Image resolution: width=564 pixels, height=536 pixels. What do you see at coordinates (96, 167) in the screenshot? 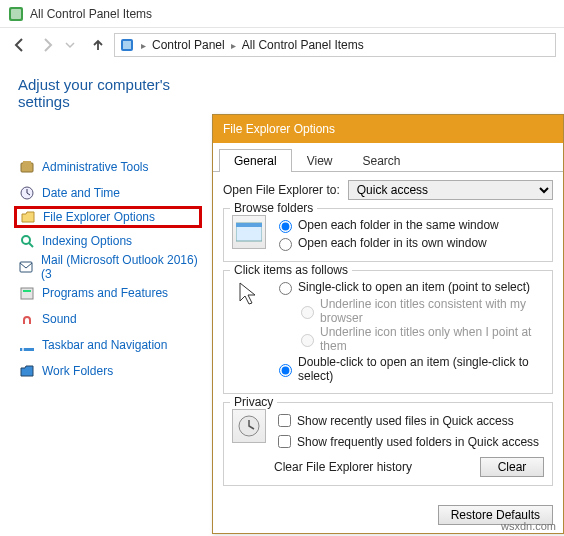
I see `cp-item-label: Administrative Tools` at bounding box center [96, 167].